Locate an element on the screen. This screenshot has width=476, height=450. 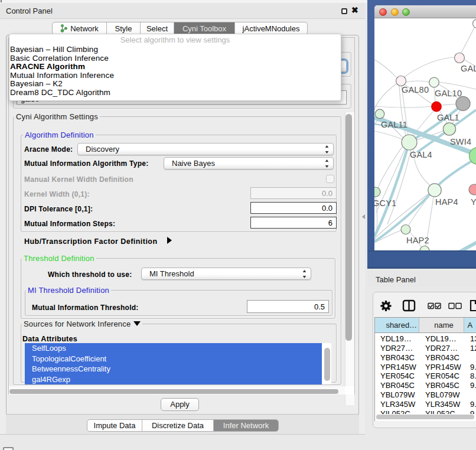
svg-text: Y is located at coordinates (474, 202).